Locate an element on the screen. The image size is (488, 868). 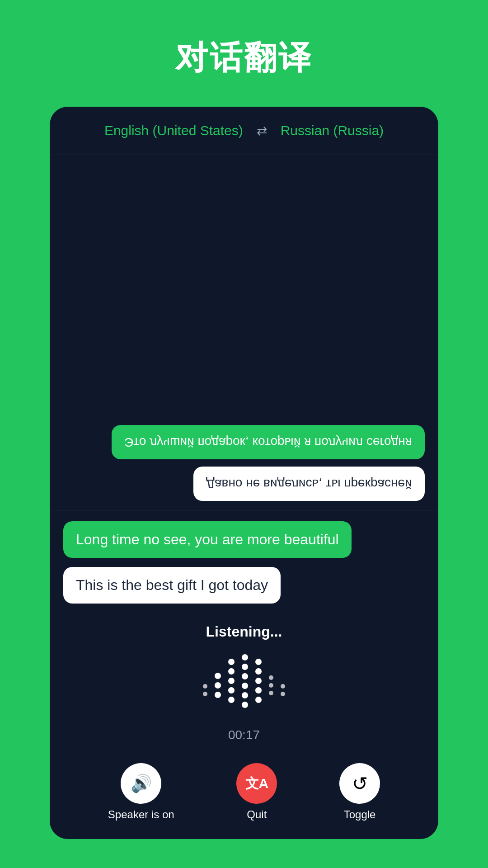
swap-icon: ⇄ is located at coordinates (262, 131).